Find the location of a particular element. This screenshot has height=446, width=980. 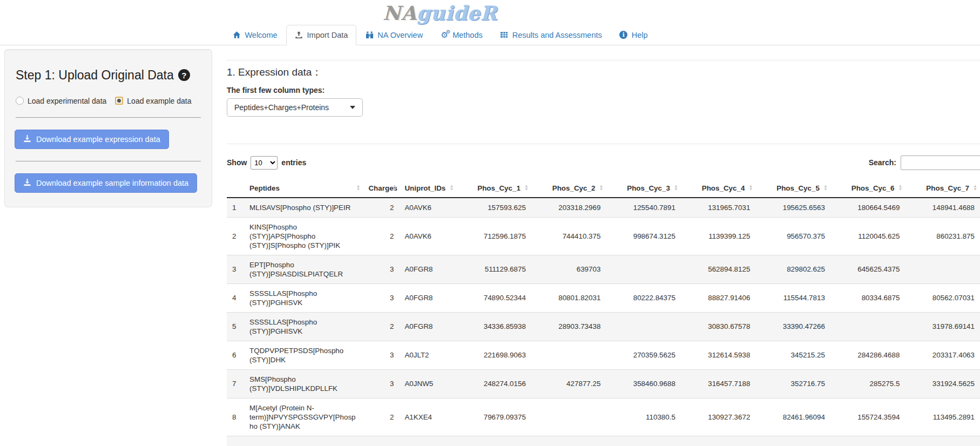

radio-load-experimental-data: Load experimental data is located at coordinates (61, 101).